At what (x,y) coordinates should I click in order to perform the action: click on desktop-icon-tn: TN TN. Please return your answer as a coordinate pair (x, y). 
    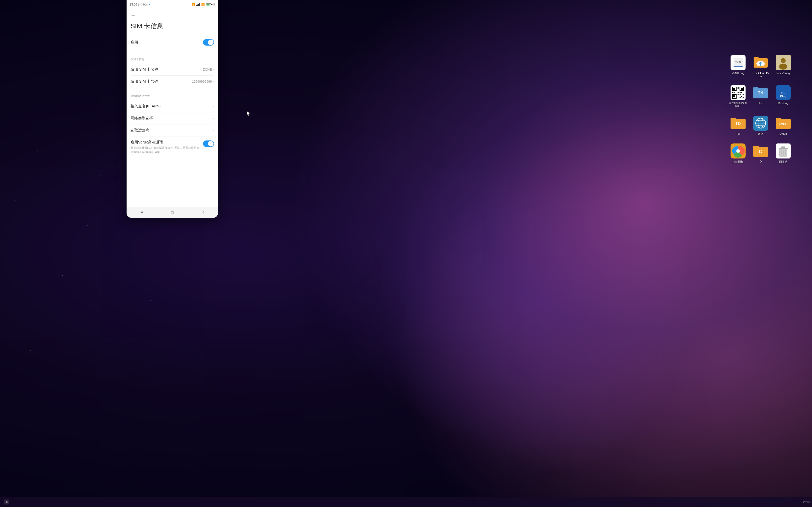
    Looking at the image, I should click on (761, 95).